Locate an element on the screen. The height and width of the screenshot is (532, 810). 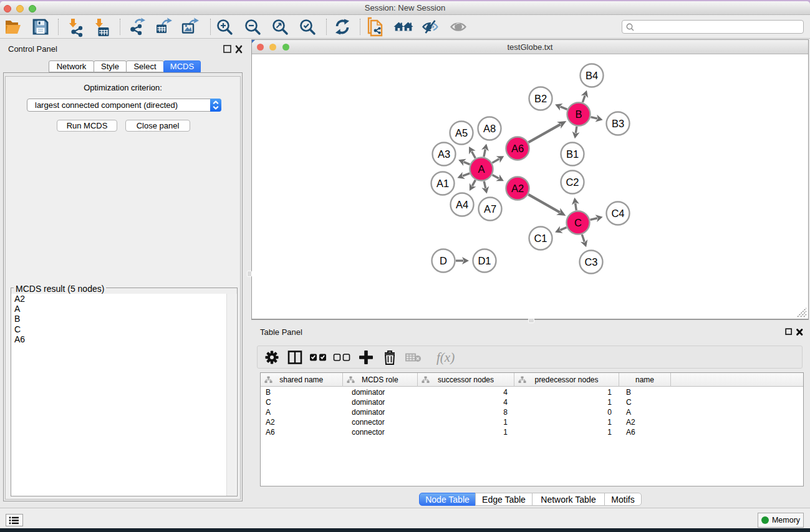
svg-text: A is located at coordinates (481, 169).